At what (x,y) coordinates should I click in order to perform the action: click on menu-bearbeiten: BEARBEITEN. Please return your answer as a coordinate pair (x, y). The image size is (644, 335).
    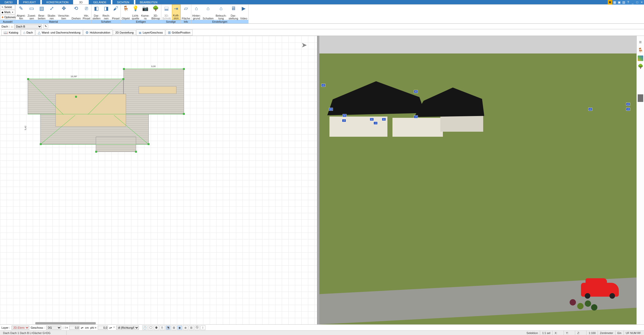
    Looking at the image, I should click on (149, 2).